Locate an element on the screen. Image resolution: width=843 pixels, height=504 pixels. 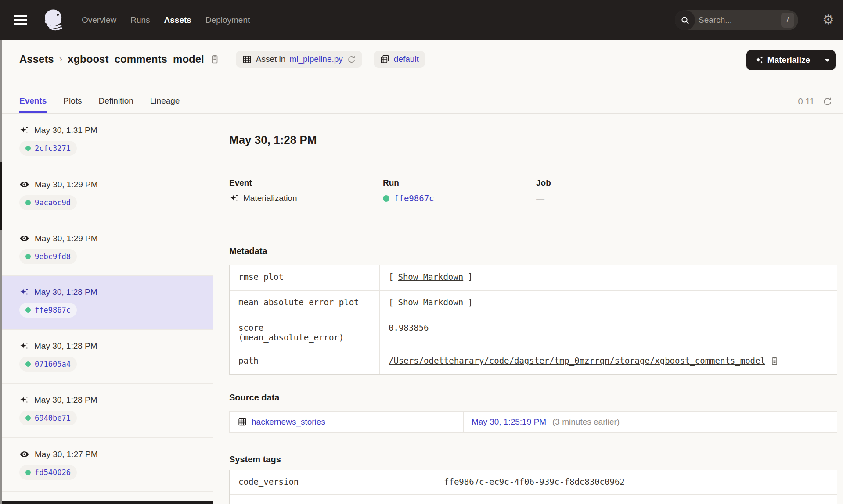
metadata-key: mean_absolute_error plot is located at coordinates (305, 304).